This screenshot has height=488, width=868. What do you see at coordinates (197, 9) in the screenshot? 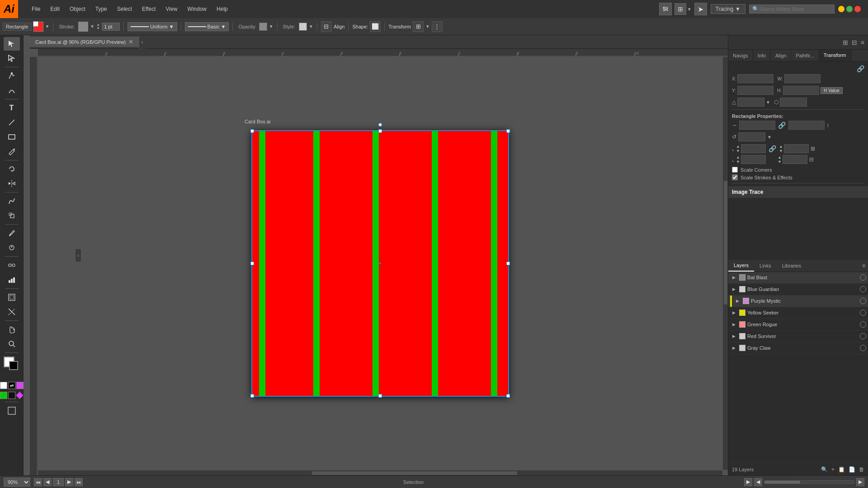
I see `menu-window: Window` at bounding box center [197, 9].